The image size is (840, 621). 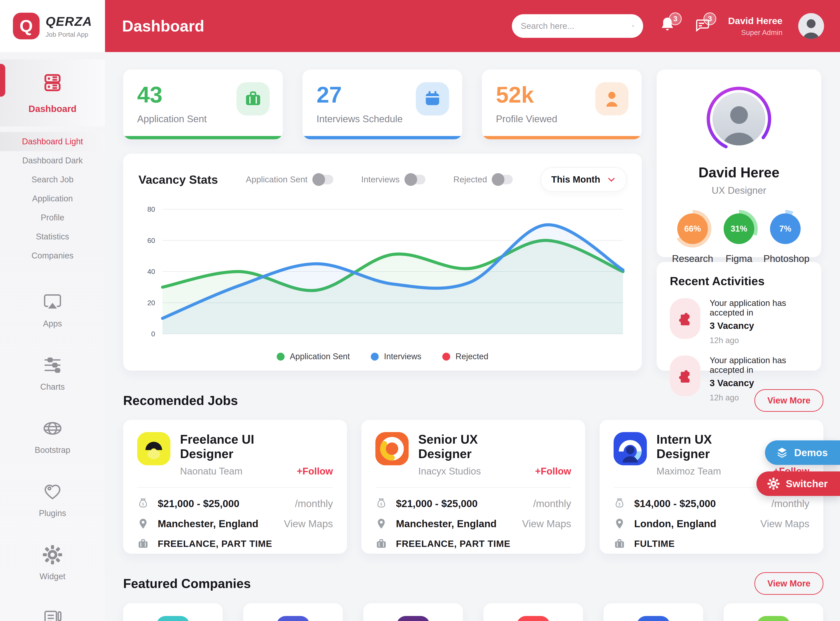 I want to click on featured-view-more-button: View More, so click(x=789, y=583).